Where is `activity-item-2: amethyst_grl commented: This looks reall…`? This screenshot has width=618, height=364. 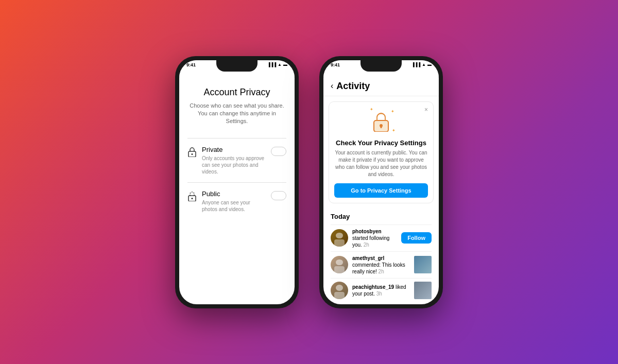 activity-item-2: amethyst_grl commented: This looks reall… is located at coordinates (381, 265).